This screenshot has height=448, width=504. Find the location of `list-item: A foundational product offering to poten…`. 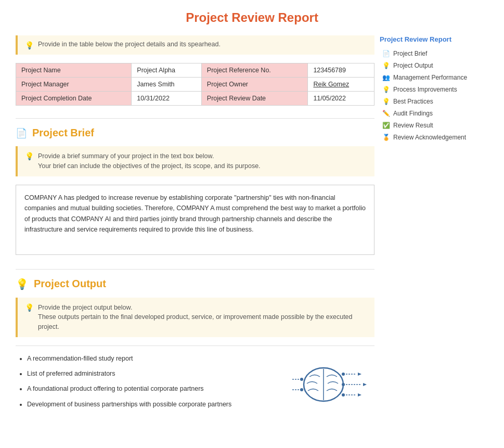

list-item: A foundational product offering to poten… is located at coordinates (157, 389).